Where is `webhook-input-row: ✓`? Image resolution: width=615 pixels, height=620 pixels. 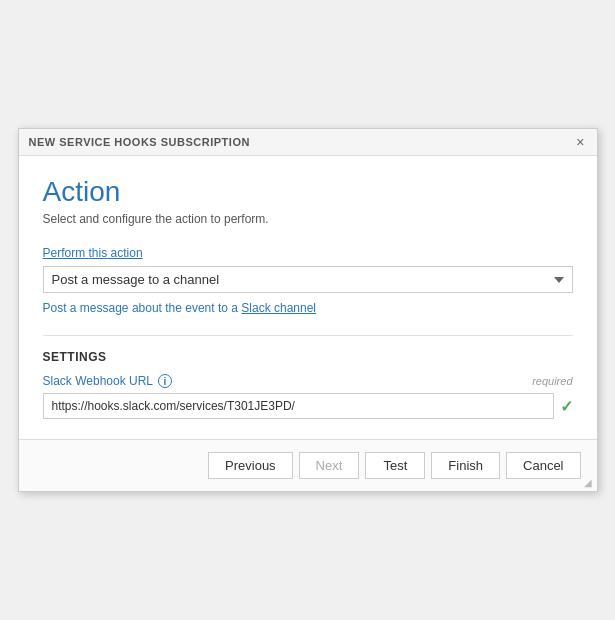 webhook-input-row: ✓ is located at coordinates (308, 406).